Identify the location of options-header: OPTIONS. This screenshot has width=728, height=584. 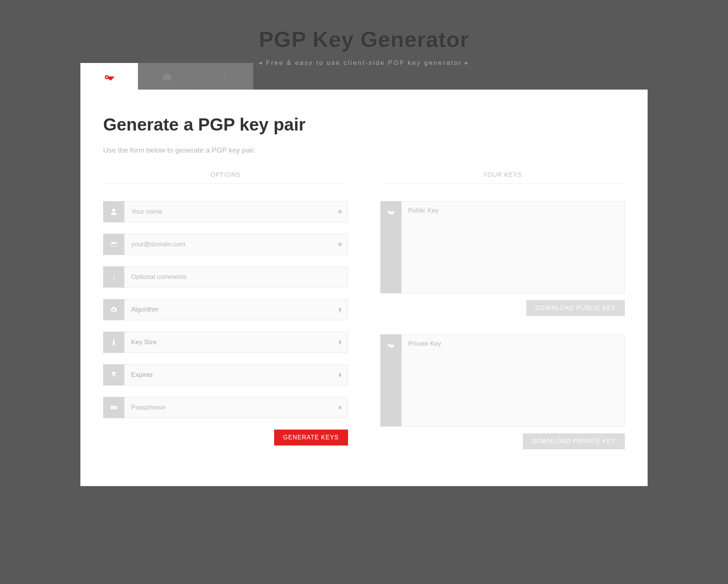
(226, 178).